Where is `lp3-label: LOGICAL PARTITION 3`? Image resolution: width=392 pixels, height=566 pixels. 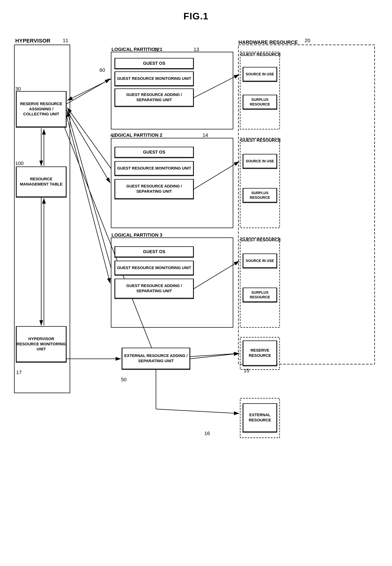
lp3-label: LOGICAL PARTITION 3 is located at coordinates (137, 235).